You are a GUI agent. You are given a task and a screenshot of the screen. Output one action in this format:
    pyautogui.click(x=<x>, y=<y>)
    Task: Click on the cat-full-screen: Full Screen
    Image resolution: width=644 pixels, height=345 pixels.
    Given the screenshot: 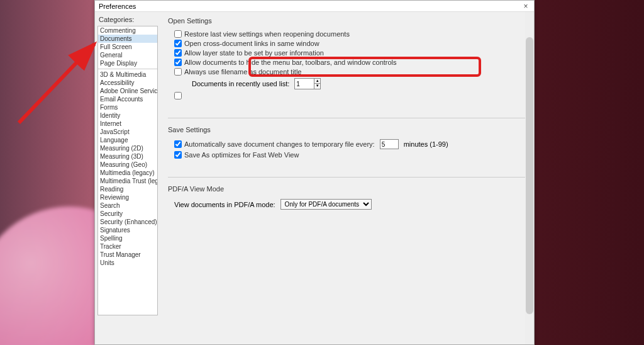 What is the action you would take?
    pyautogui.click(x=128, y=47)
    